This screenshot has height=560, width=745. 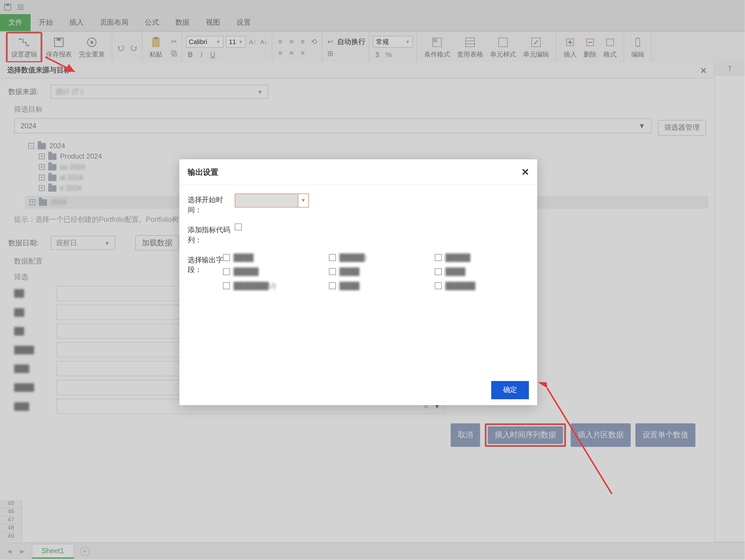 I want to click on panel-close-button: ✕, so click(x=704, y=70).